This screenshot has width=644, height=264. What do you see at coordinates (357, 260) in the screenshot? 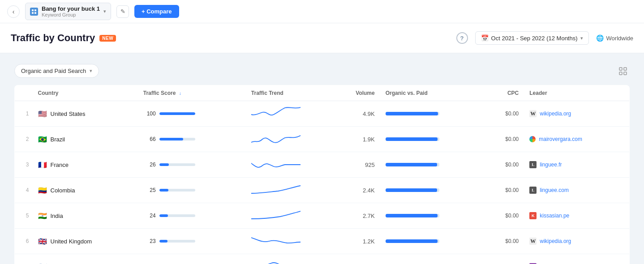
I see `volume-cell: 1K` at bounding box center [357, 260].